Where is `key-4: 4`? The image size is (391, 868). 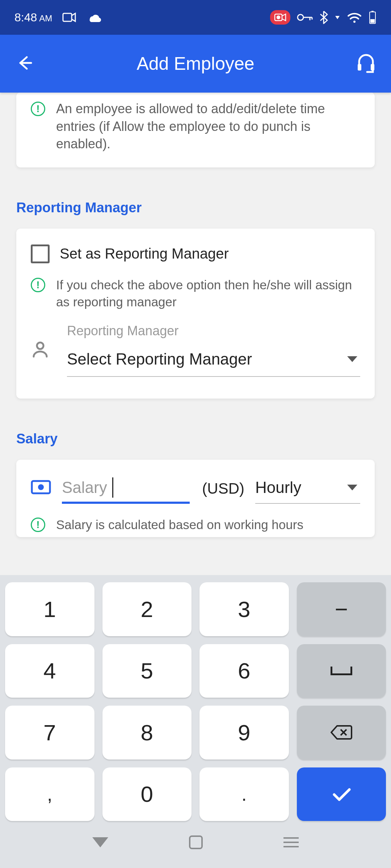 key-4: 4 is located at coordinates (50, 671).